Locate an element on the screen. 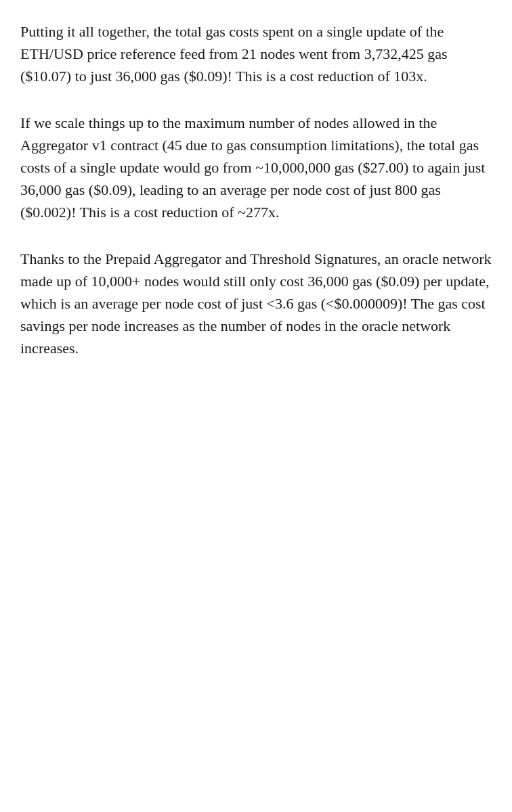  paragraph-1: Putting it all together, the total gas c… is located at coordinates (256, 54).